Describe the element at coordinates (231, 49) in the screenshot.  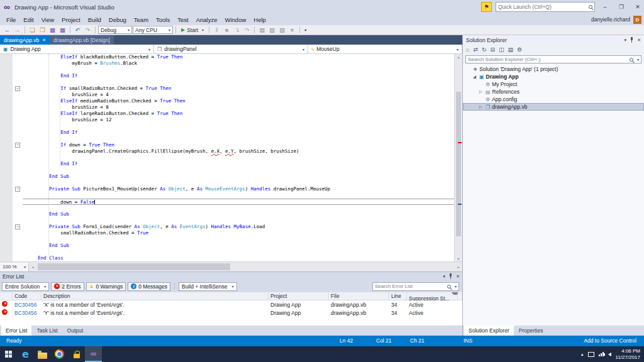
I see `type-dropdown: ❐drawingPanel▾` at that location.